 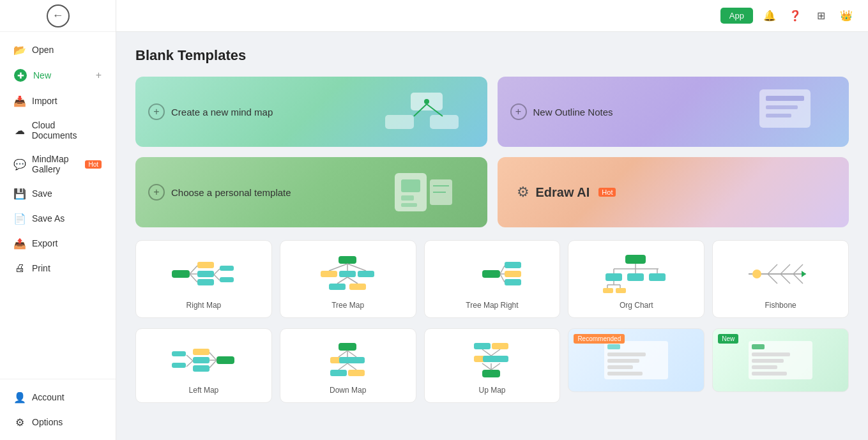 What do you see at coordinates (98, 75) in the screenshot?
I see `new-add-icon: +` at bounding box center [98, 75].